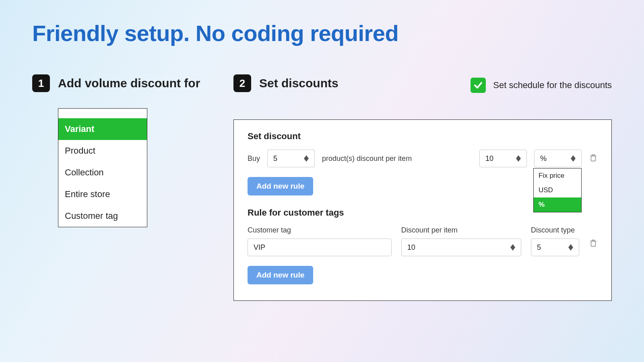 This screenshot has height=362, width=644. Describe the element at coordinates (129, 83) in the screenshot. I see `step-1-title: Add volume discount for` at that location.